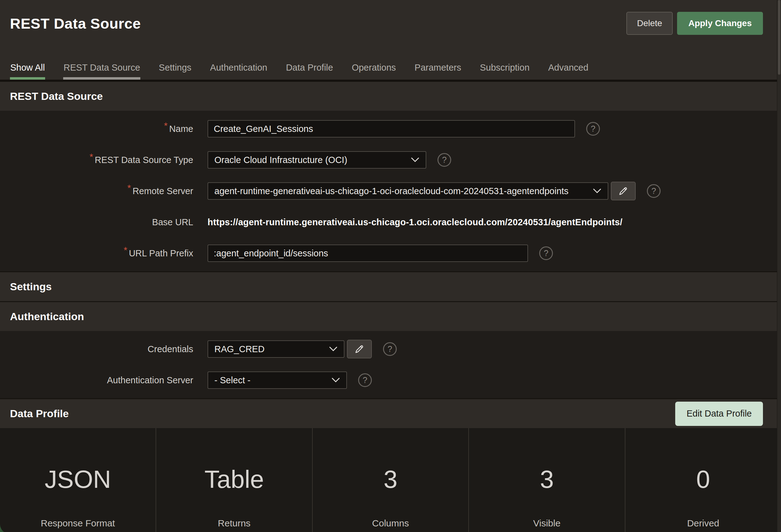  Describe the element at coordinates (390, 129) in the screenshot. I see `field-row-name: *Name ?` at that location.